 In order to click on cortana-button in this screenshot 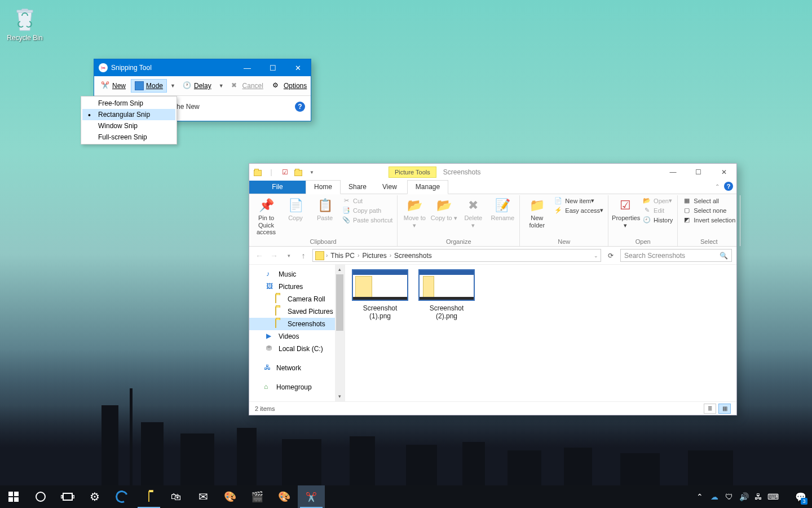, I will do `click(41, 497)`.